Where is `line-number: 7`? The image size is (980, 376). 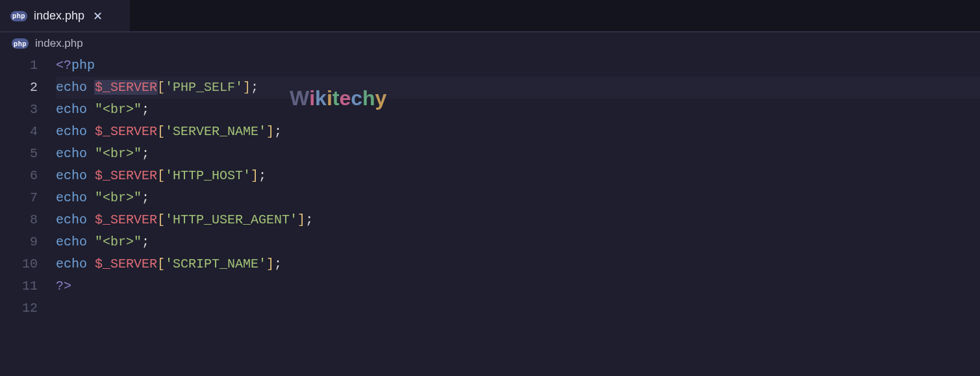
line-number: 7 is located at coordinates (19, 198).